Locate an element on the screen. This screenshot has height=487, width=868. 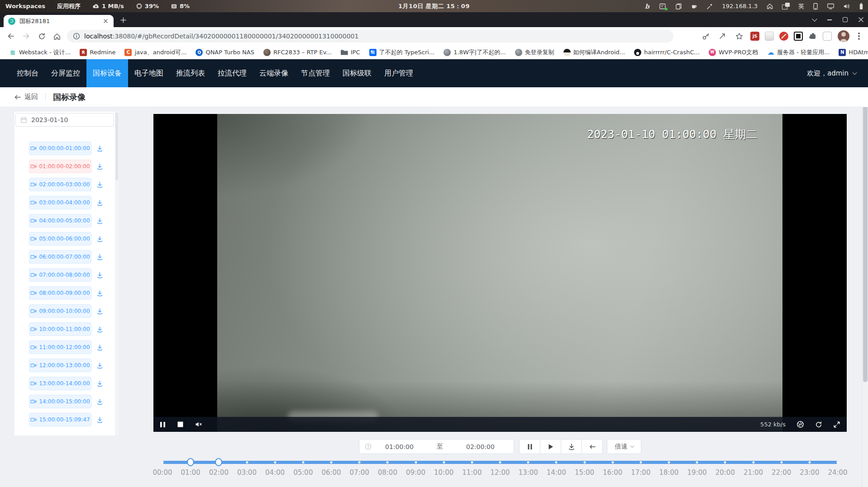
site-info-icon is located at coordinates (76, 36).